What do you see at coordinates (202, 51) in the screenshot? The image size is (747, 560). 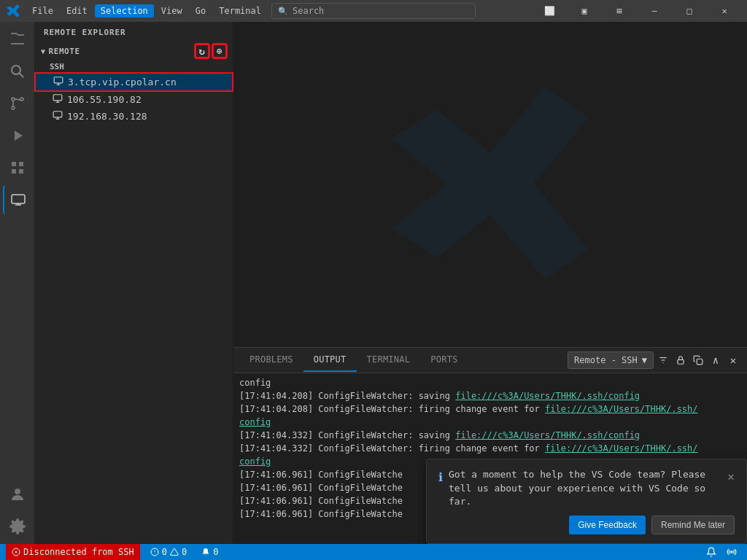 I see `refresh-button: ↻` at bounding box center [202, 51].